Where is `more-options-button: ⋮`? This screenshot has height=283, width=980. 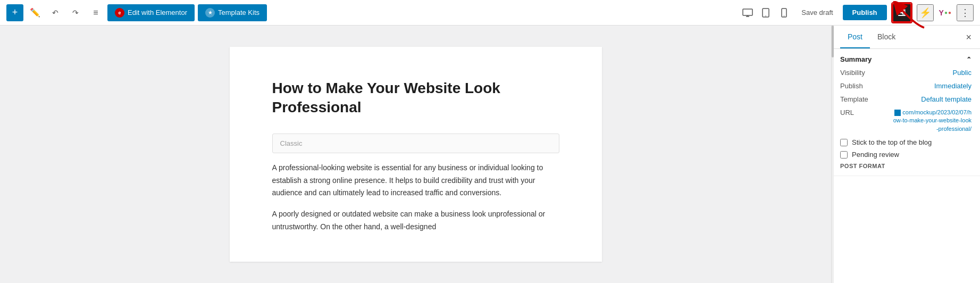 more-options-button: ⋮ is located at coordinates (965, 13).